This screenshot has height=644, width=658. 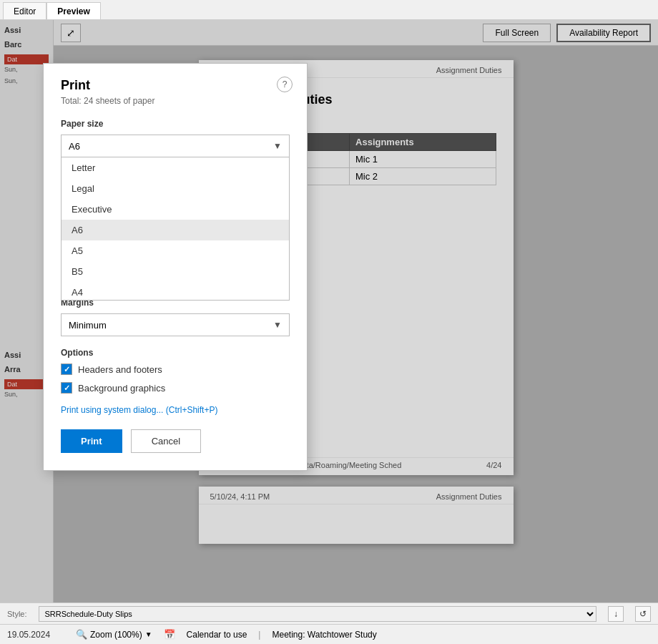 I want to click on options-label: Options, so click(x=175, y=353).